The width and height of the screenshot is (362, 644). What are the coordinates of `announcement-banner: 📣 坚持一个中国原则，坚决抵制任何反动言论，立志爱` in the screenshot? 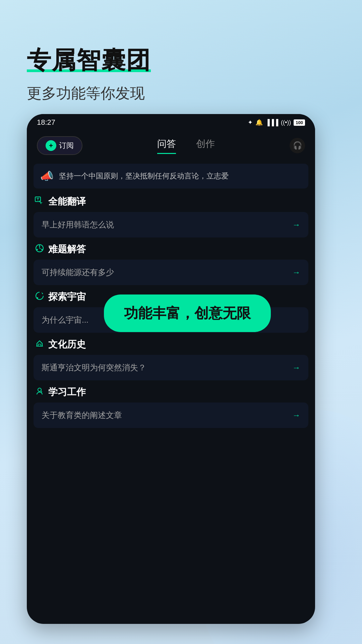 It's located at (171, 176).